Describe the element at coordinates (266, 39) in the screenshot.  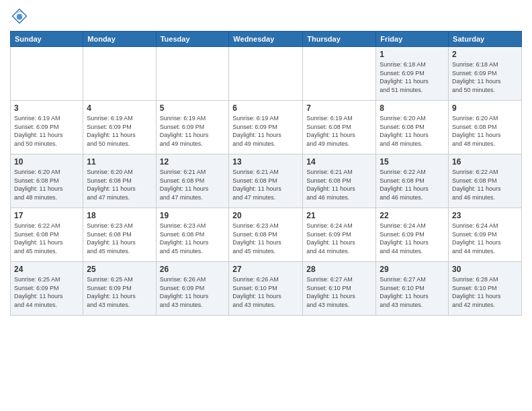
I see `weekday-header-row: SundayMondayTuesdayWednesdayThursdayFrid…` at that location.